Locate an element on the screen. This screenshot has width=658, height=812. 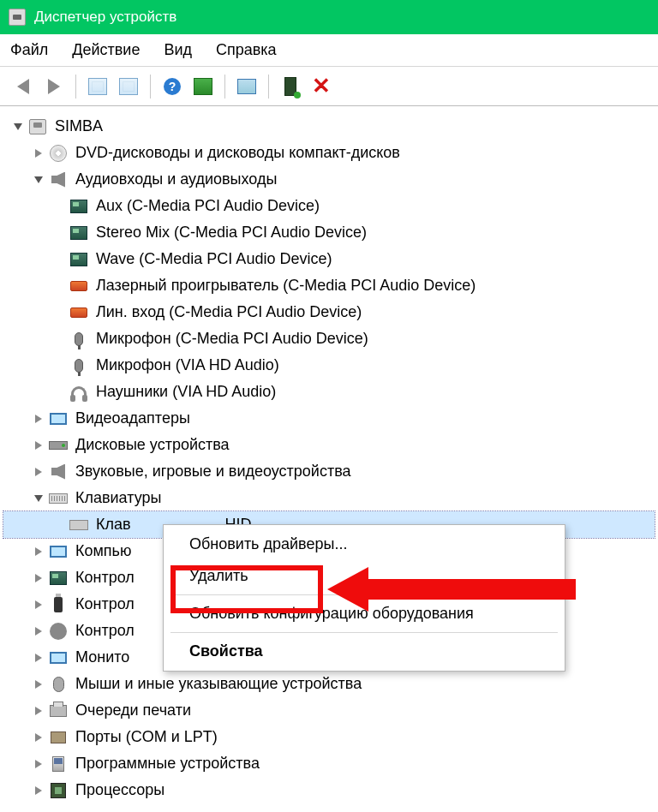
tree-sound-game: Звуковые, игровые и видеоустройства is located at coordinates (329, 471).